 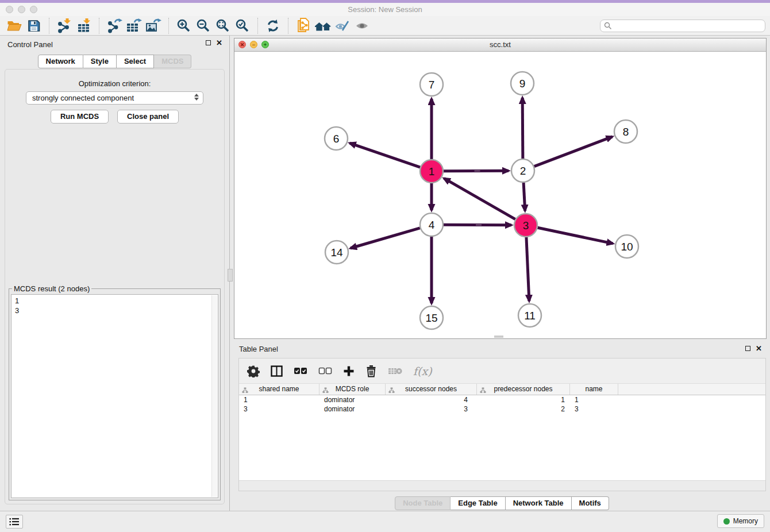 I want to click on node-label-14: 14, so click(x=337, y=253).